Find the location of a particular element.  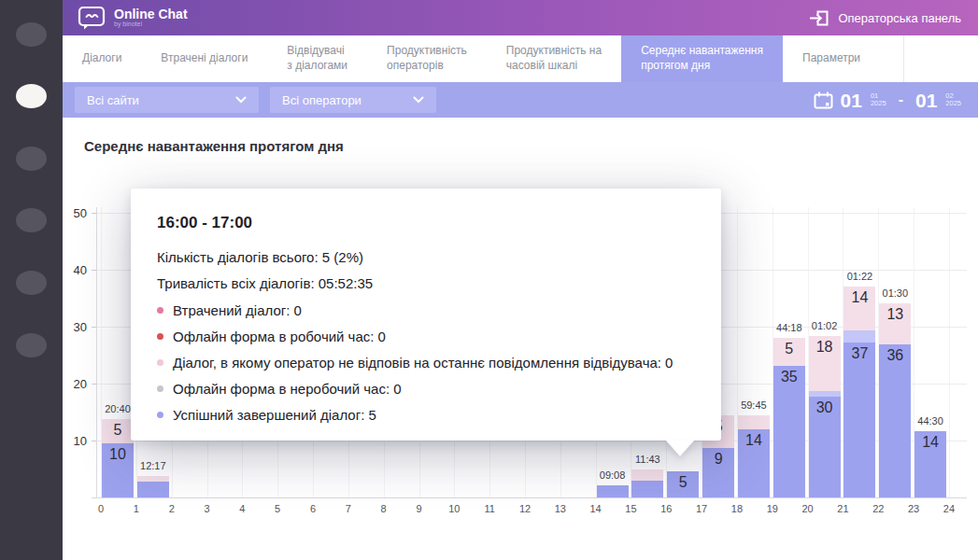

tab-timeline-productivity: Продуктивність начасовій шкалі is located at coordinates (554, 59).